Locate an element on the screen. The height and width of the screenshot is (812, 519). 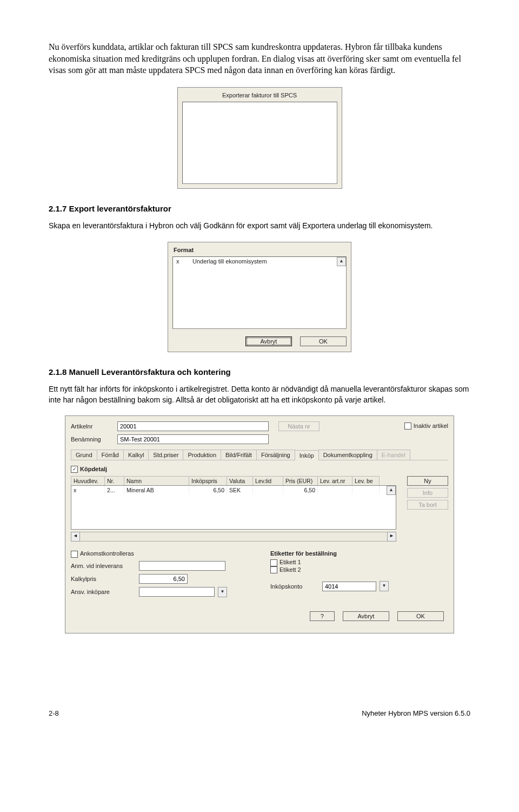
etikett1-checkbox: Etikett 1 is located at coordinates (359, 563).